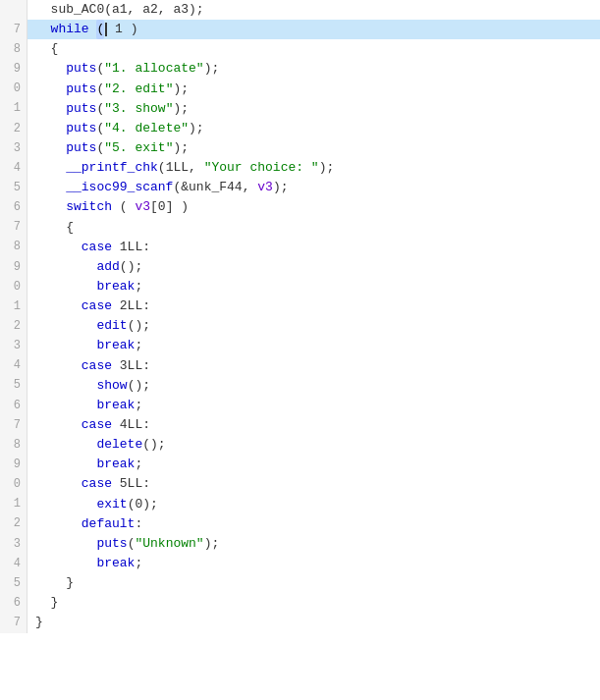 Image resolution: width=600 pixels, height=700 pixels. I want to click on code-text: 3LL:, so click(132, 366).